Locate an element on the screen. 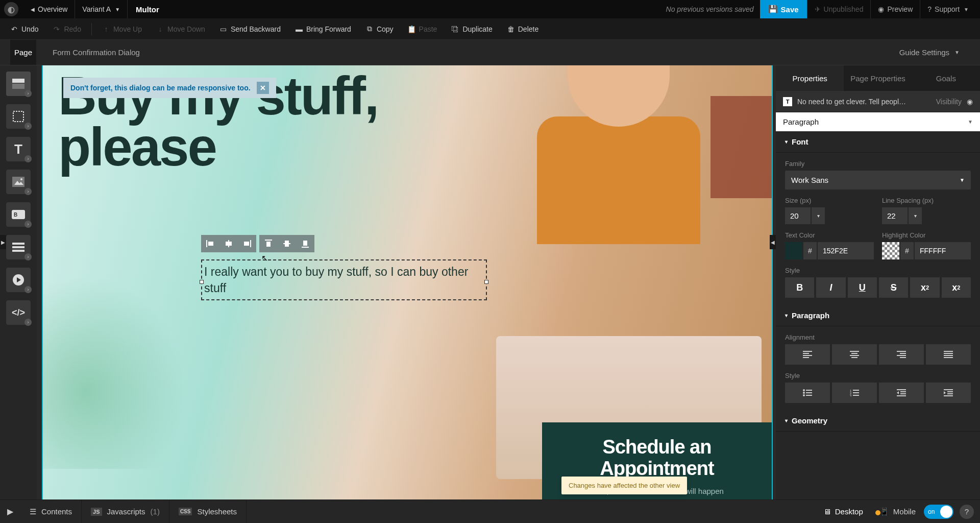 This screenshot has width=980, height=523. highlight-color-swatch is located at coordinates (891, 251).